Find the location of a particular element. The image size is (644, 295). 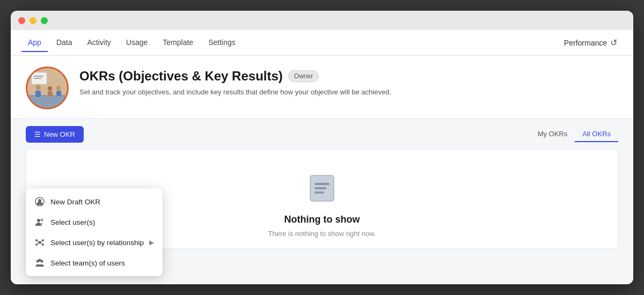

tab-settings: Settings is located at coordinates (222, 43).